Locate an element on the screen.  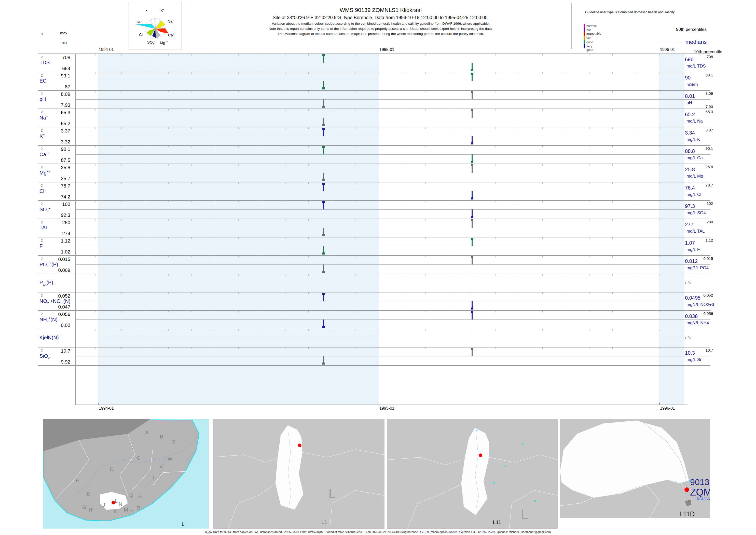
sample-bar-Cl is located at coordinates (323, 187).